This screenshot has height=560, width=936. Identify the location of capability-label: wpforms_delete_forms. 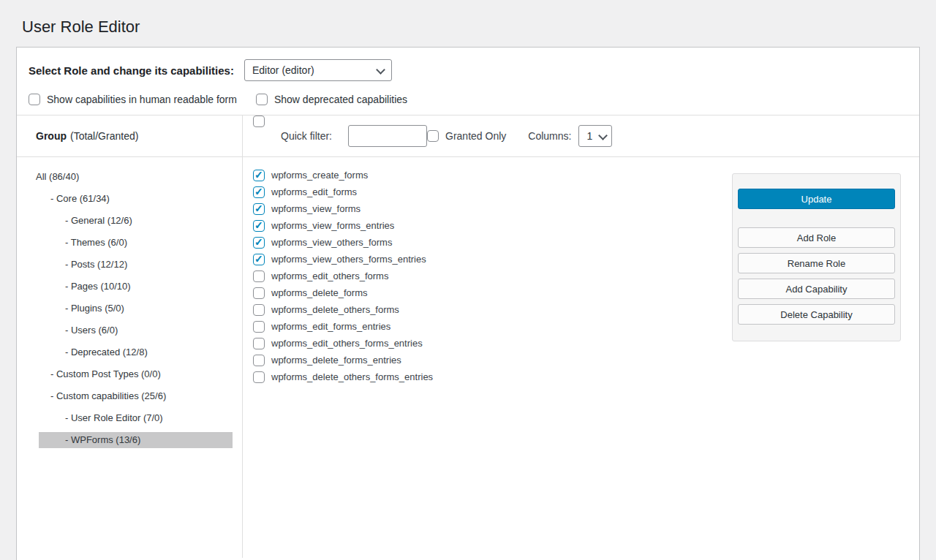
(320, 292).